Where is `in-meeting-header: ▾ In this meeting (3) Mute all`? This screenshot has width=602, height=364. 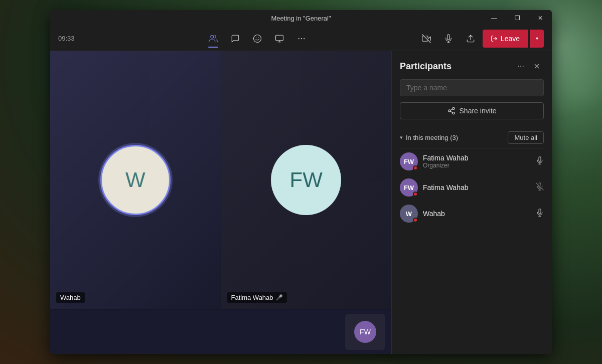 in-meeting-header: ▾ In this meeting (3) Mute all is located at coordinates (472, 137).